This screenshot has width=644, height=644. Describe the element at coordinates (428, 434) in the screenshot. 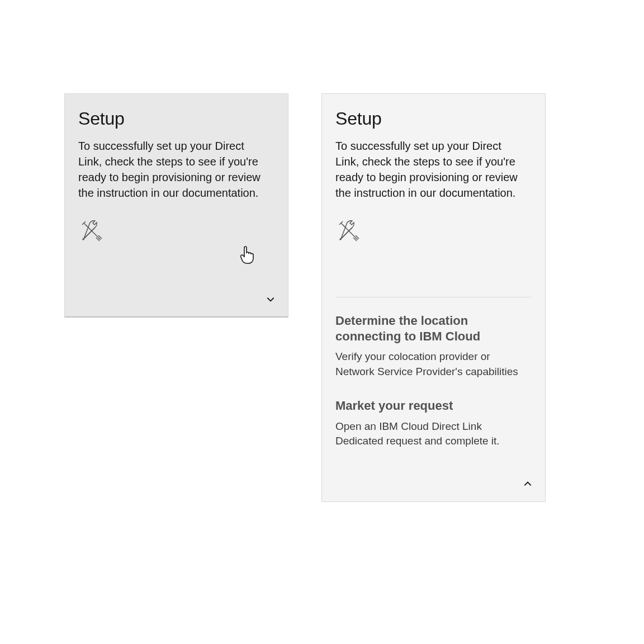

I see `step-description: Open an IBM Cloud Direct Link Dedicated …` at that location.